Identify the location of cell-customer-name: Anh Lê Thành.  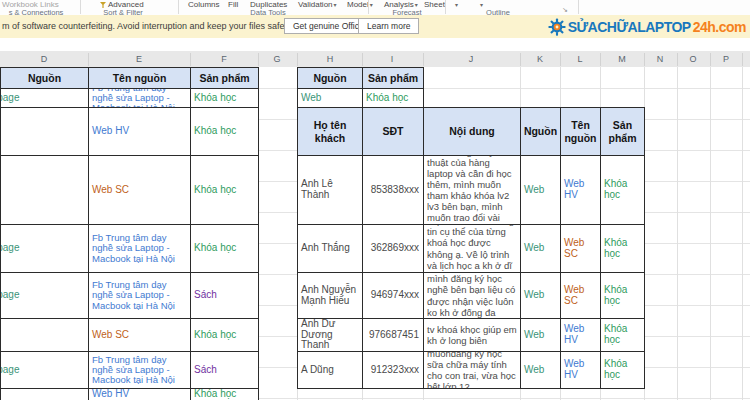
(330, 190).